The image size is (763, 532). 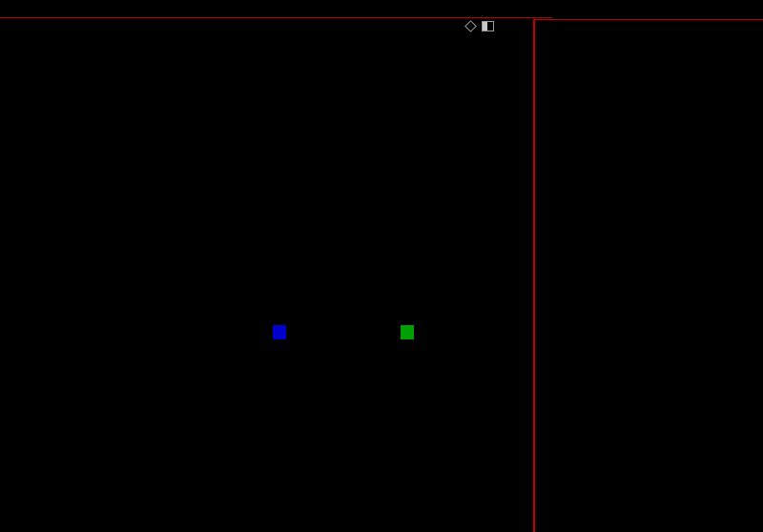 I want to click on menu-divider, so click(x=277, y=17).